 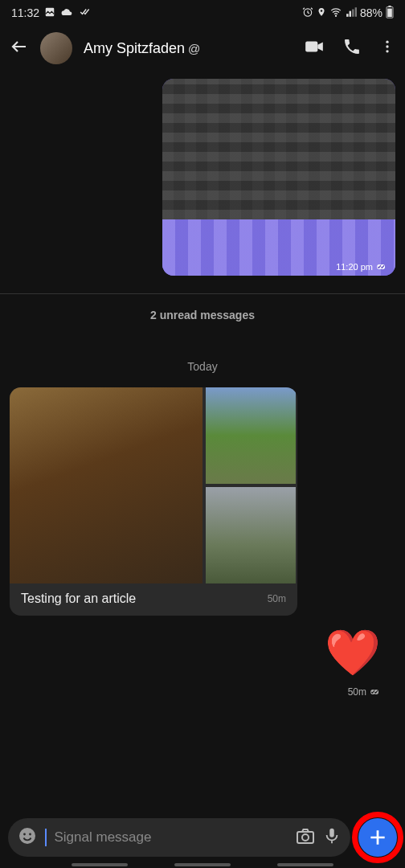 What do you see at coordinates (354, 267) in the screenshot?
I see `outgoing-time-text: 11:20 pm` at bounding box center [354, 267].